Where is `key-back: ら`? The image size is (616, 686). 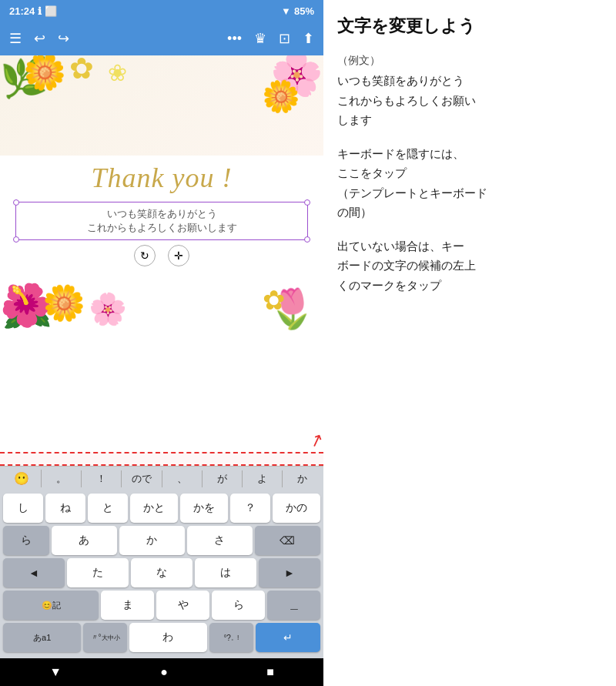 key-back: ら is located at coordinates (26, 540).